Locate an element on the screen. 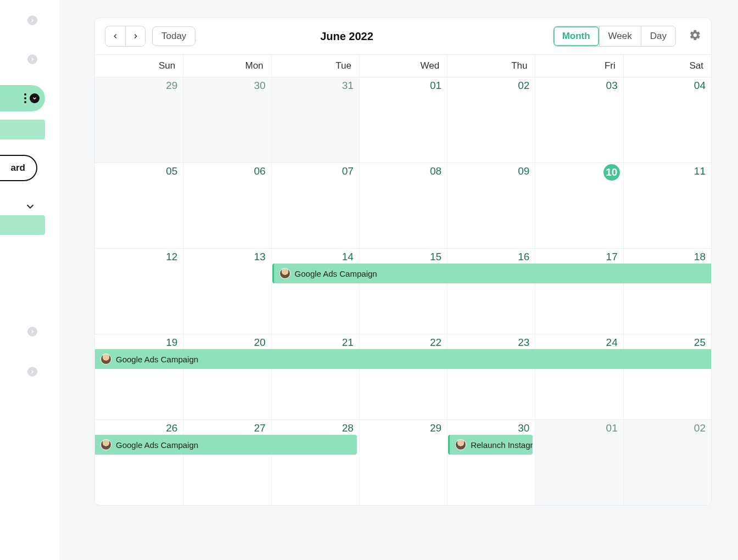 The height and width of the screenshot is (560, 738). calendar-day-cell: 18 is located at coordinates (667, 291).